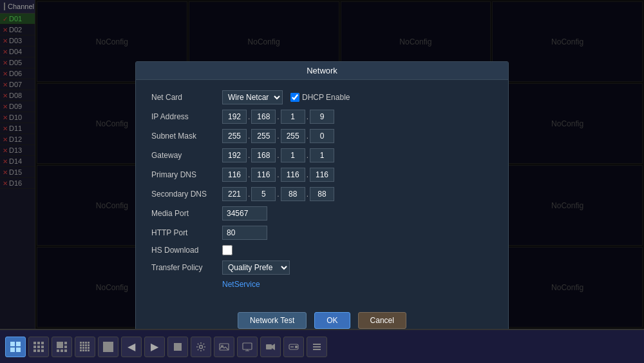  What do you see at coordinates (286, 97) in the screenshot?
I see `net-card-controls: Wire Netcar DHCP Enable` at bounding box center [286, 97].